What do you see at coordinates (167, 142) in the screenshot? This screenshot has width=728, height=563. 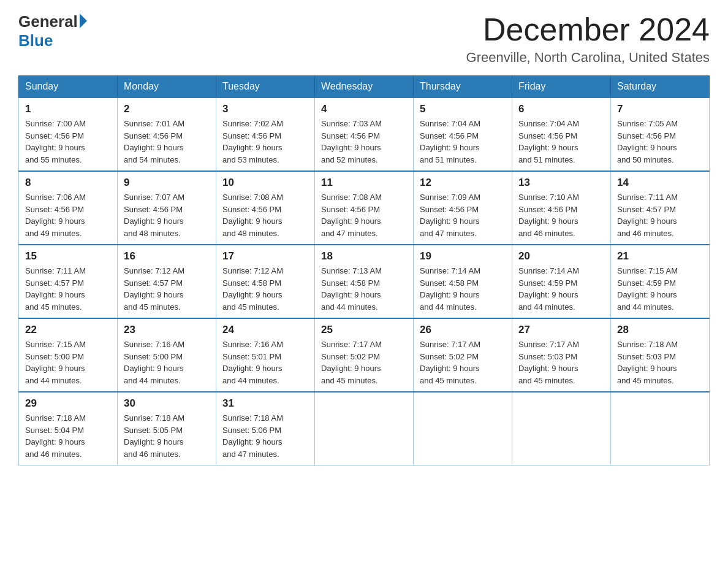 I see `day-info: Sunrise: 7:01 AMSunset: 4:56 PMDaylight:…` at bounding box center [167, 142].